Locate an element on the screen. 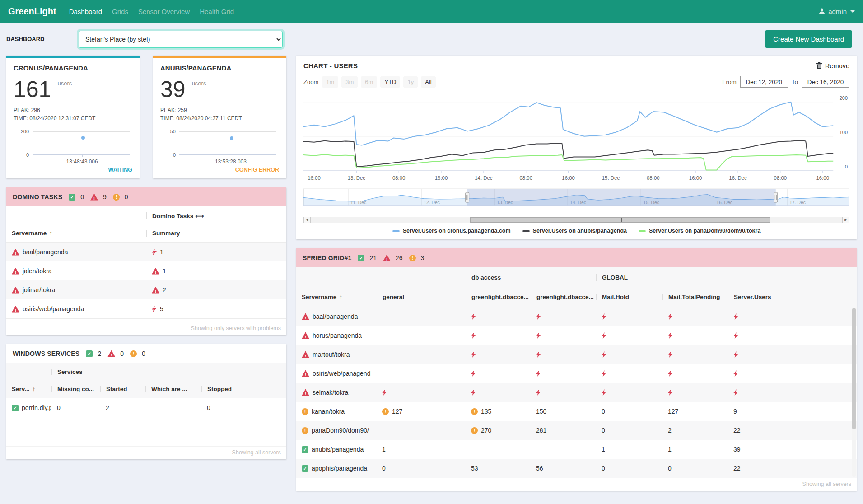  zoom-range-button: YTD is located at coordinates (390, 82).